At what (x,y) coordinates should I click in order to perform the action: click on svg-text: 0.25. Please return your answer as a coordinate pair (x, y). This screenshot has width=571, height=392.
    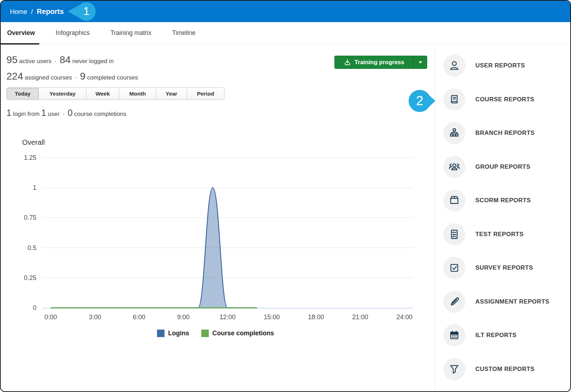
    Looking at the image, I should click on (30, 278).